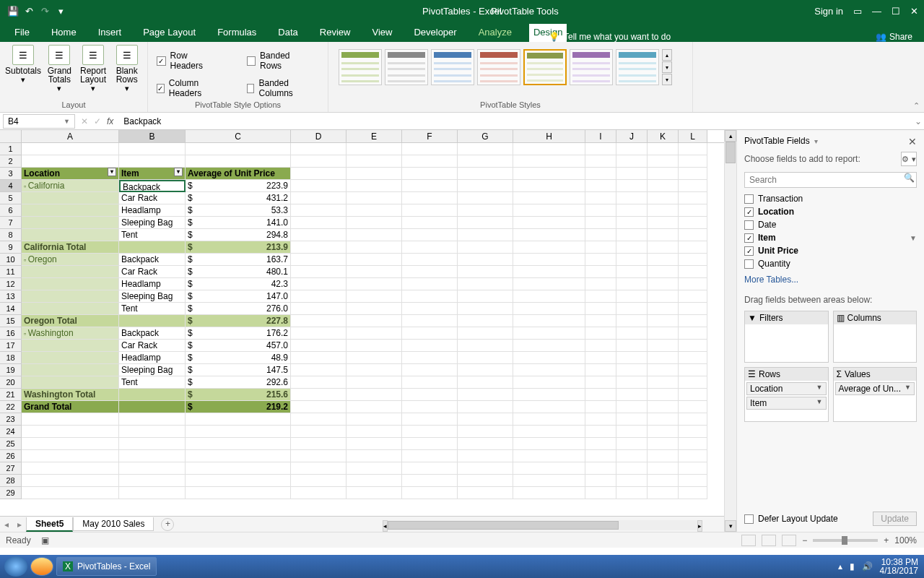 This screenshot has height=578, width=924. I want to click on macro-record-icon: ▣, so click(45, 540).